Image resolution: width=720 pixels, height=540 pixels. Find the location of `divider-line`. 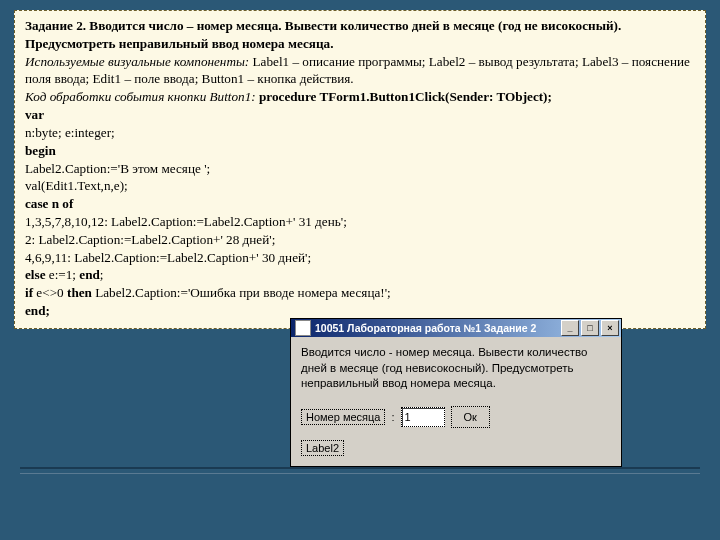

divider-line is located at coordinates (360, 470).